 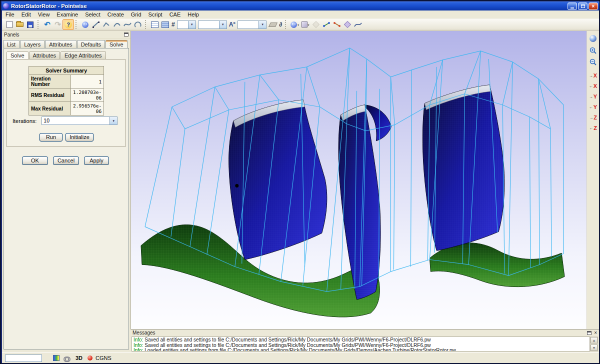 I want to click on arc-tool-icon, so click(x=117, y=24).